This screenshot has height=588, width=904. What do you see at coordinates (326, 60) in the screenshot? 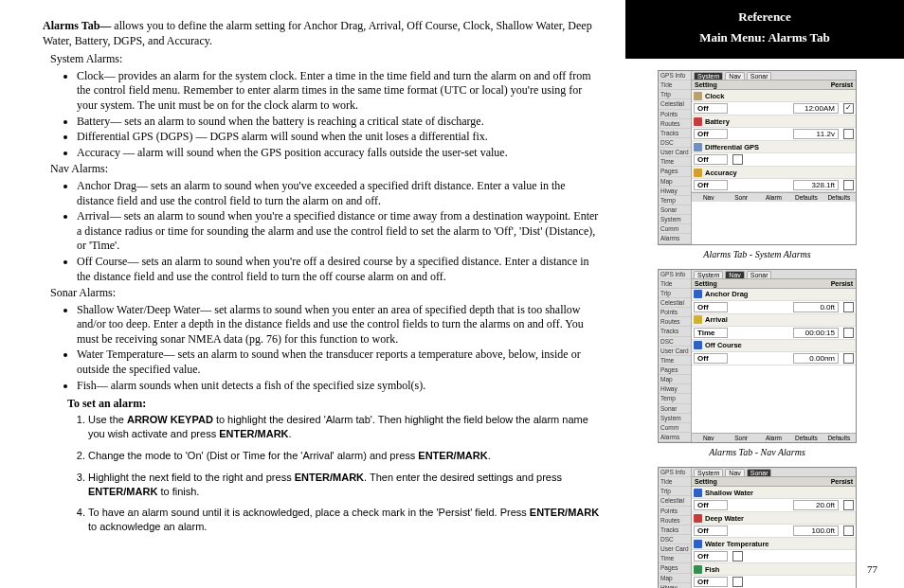
I see `system-alarms-label: System Alarms:` at bounding box center [326, 60].